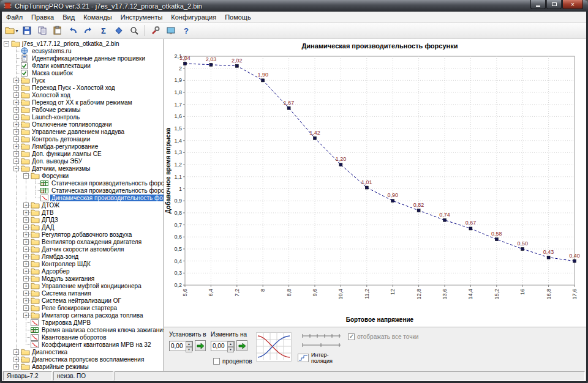 Image resolution: width=588 pixels, height=383 pixels. What do you see at coordinates (242, 346) in the screenshot?
I see `apply-change-button` at bounding box center [242, 346].